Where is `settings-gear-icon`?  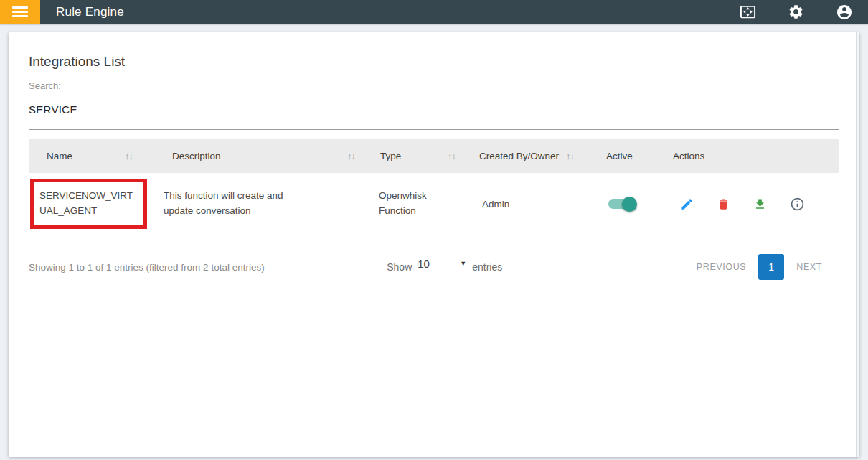 settings-gear-icon is located at coordinates (796, 11).